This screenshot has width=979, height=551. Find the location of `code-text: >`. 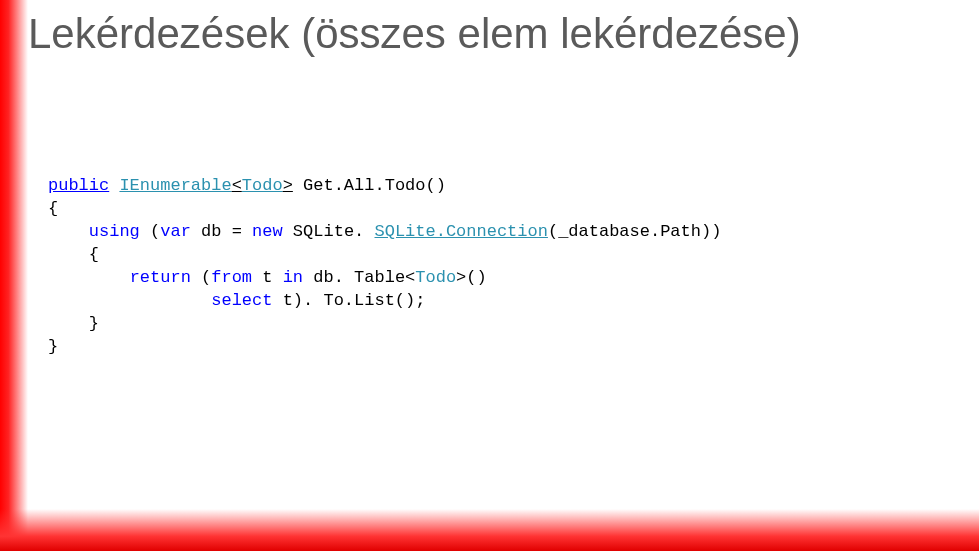

code-text: > is located at coordinates (288, 186).